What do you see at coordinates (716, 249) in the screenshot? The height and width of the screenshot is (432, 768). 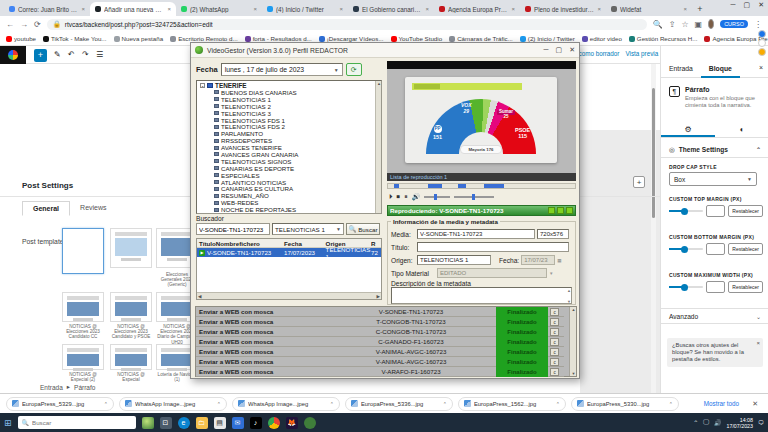 I see `bottom-margin-input` at bounding box center [716, 249].